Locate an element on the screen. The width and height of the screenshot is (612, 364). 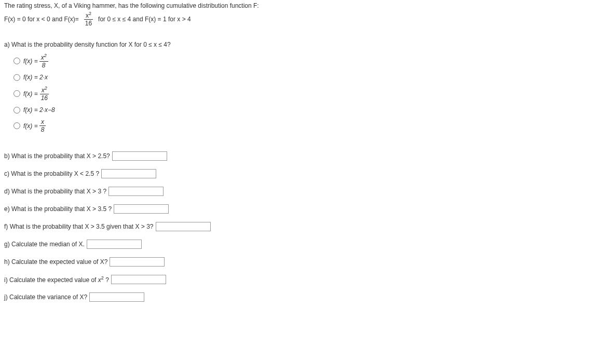
qi-pre: i) Calculate the expected value of is located at coordinates (51, 280).